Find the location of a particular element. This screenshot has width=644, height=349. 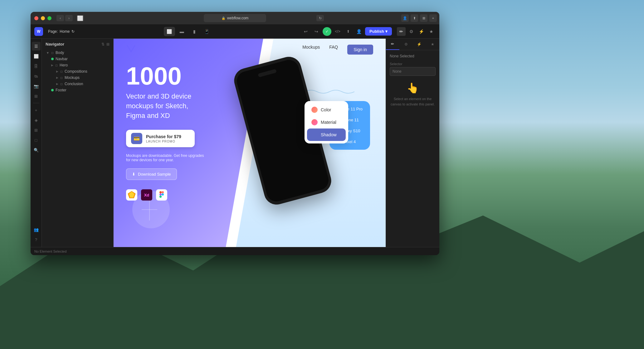

sidebar-toggle: ⬜ is located at coordinates (80, 18).